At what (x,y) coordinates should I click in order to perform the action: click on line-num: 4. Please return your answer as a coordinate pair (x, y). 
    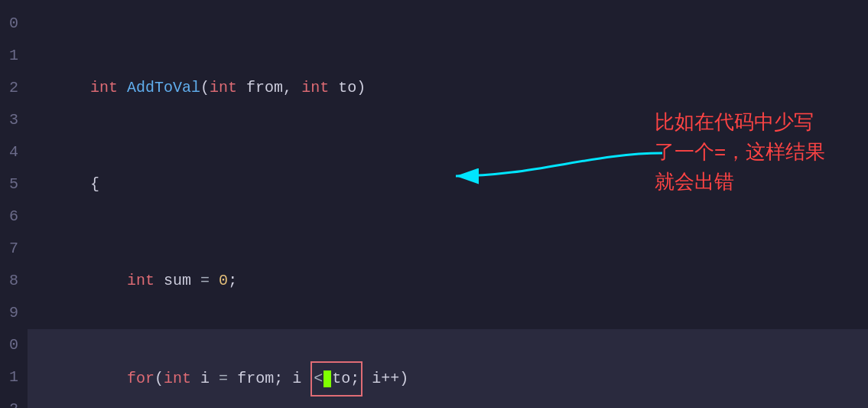
    Looking at the image, I should click on (14, 152).